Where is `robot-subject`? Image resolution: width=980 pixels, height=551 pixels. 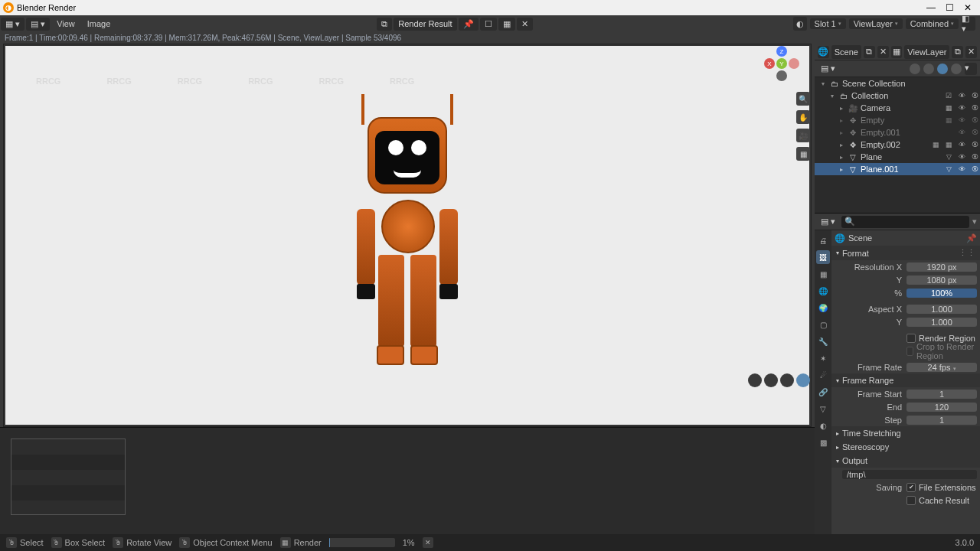 robot-subject is located at coordinates (407, 236).